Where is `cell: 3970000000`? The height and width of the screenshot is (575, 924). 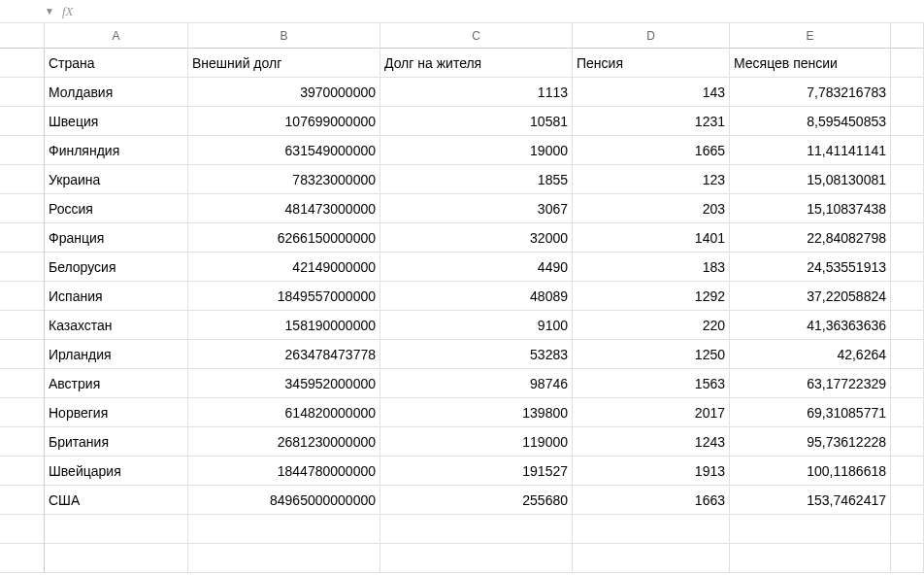 cell: 3970000000 is located at coordinates (284, 92).